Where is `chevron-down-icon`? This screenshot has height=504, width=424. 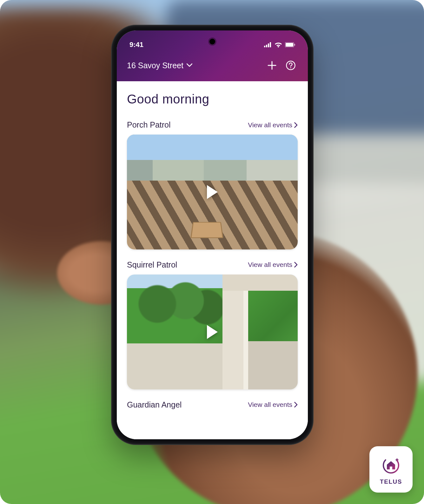
chevron-down-icon is located at coordinates (189, 65).